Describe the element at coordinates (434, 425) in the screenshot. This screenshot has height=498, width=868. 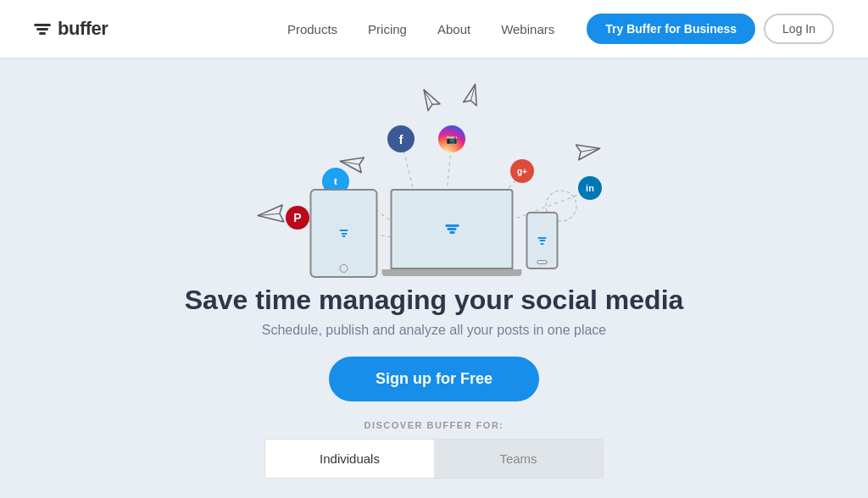
I see `discover-label: DISCOVER BUFFER FOR:` at that location.